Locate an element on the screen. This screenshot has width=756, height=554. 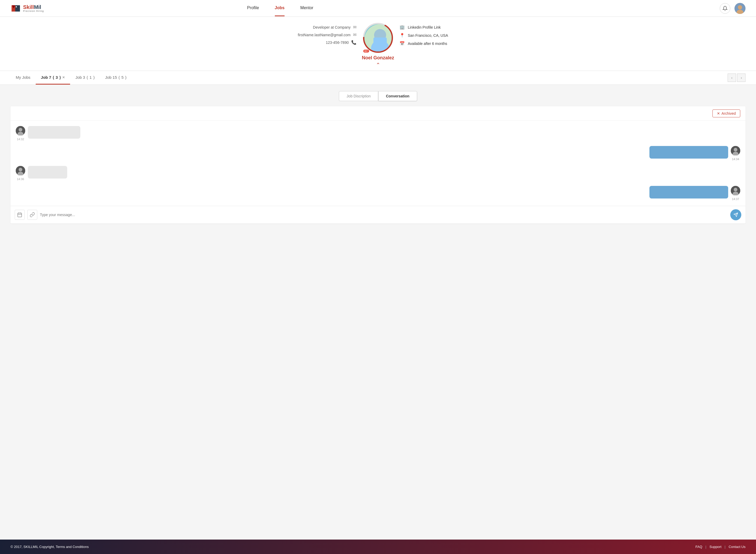
linkedin-row: 🏢 Linkedin Profile Link is located at coordinates (573, 27).